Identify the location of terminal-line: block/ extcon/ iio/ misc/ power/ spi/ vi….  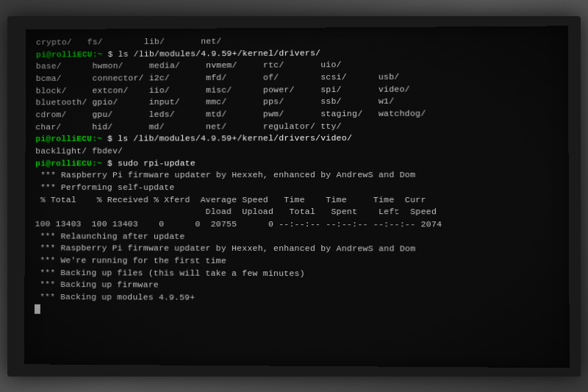
(297, 90).